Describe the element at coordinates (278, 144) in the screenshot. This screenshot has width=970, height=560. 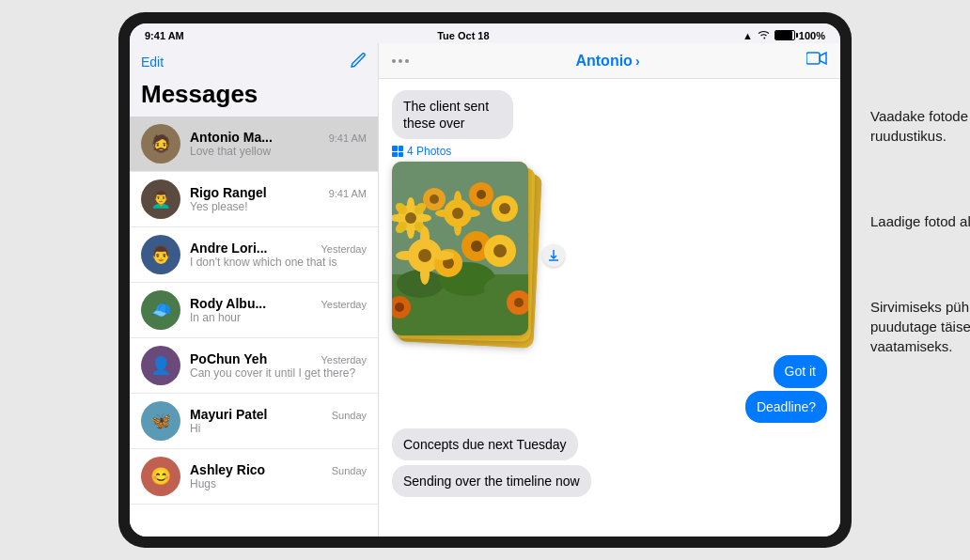
I see `conv-info: Antonio Ma... 9:41 AM Love that yellow` at that location.